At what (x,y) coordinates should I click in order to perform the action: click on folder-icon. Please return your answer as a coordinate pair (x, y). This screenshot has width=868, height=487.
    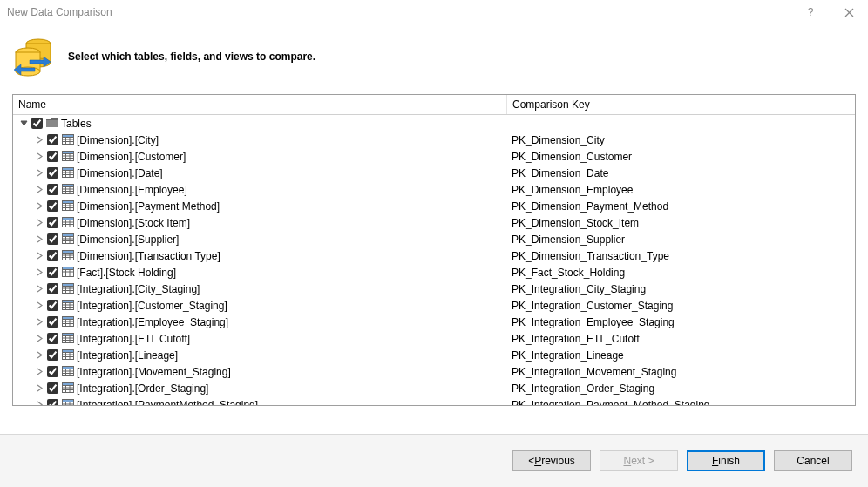
    Looking at the image, I should click on (52, 124).